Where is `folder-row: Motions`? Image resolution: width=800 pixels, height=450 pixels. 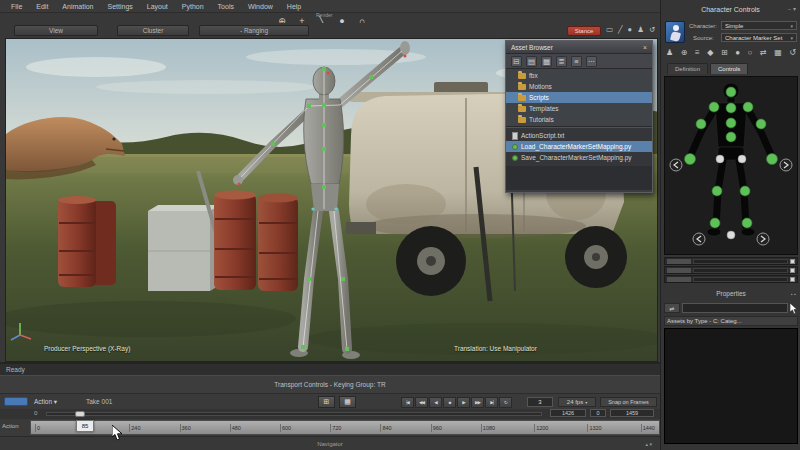
folder-row: Motions is located at coordinates (579, 86).